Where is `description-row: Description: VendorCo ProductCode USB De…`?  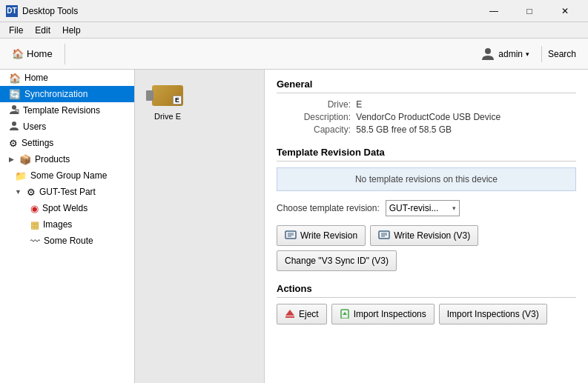 description-row: Description: VendorCo ProductCode USB De… is located at coordinates (426, 117).